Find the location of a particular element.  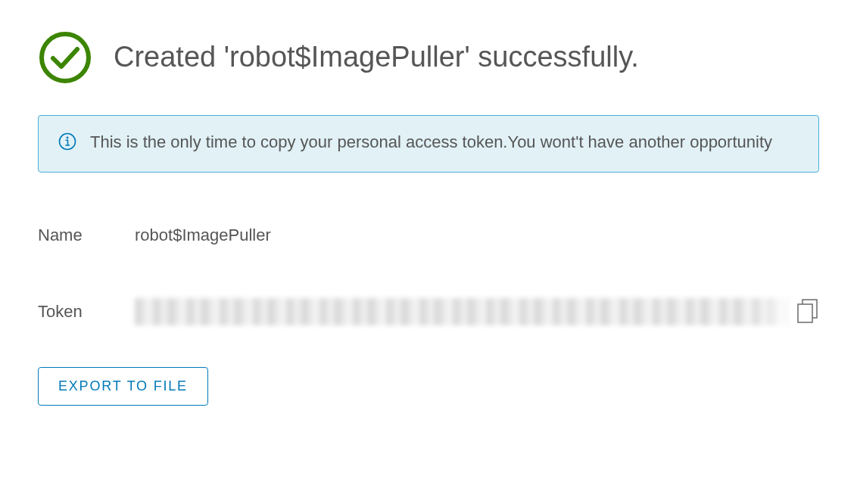

page-title: Created 'robot$ImagePuller' successfully… is located at coordinates (376, 58).